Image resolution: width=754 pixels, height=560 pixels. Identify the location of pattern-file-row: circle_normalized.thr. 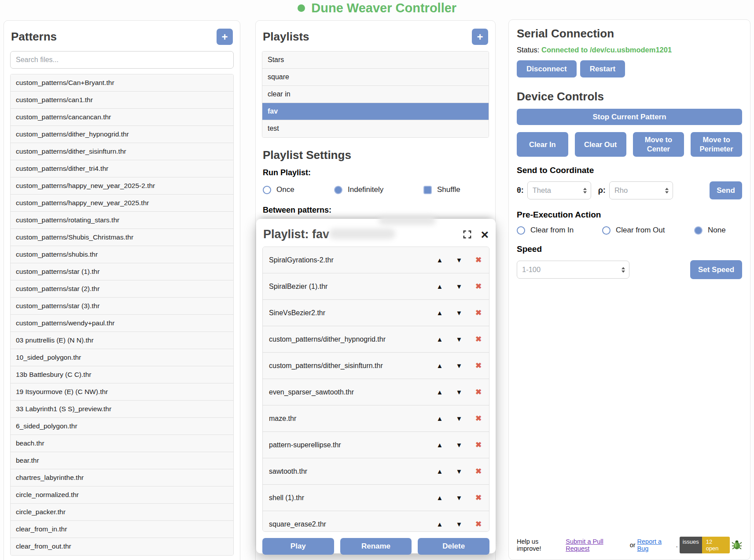
(122, 495).